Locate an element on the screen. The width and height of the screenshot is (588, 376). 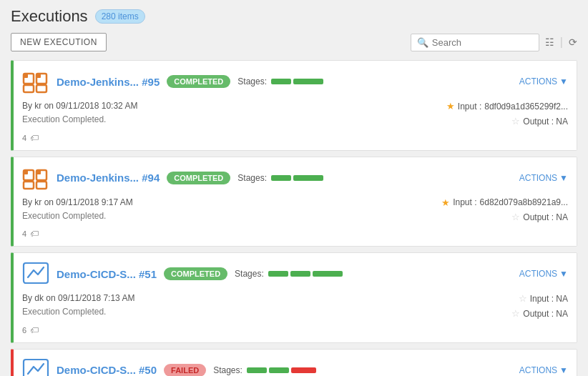
card-info: ☆ Input : NA ☆ Output : NA is located at coordinates (539, 307).